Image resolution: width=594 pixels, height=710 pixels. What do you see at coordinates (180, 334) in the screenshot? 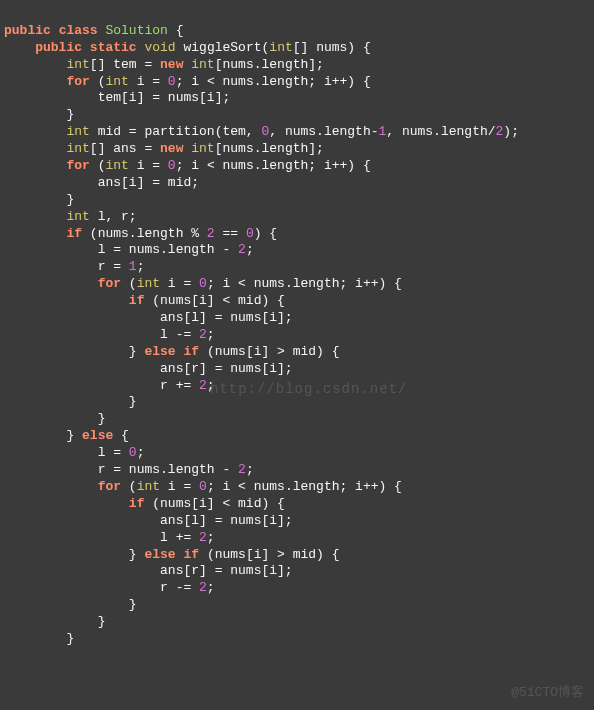
I see `text: l -=` at bounding box center [180, 334].